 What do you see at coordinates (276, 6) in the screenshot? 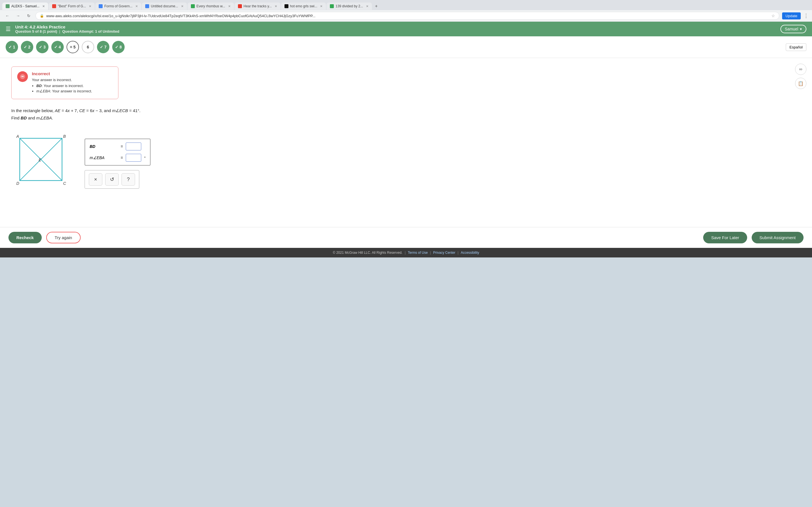
I see `tab-close-hear: ✕` at bounding box center [276, 6].